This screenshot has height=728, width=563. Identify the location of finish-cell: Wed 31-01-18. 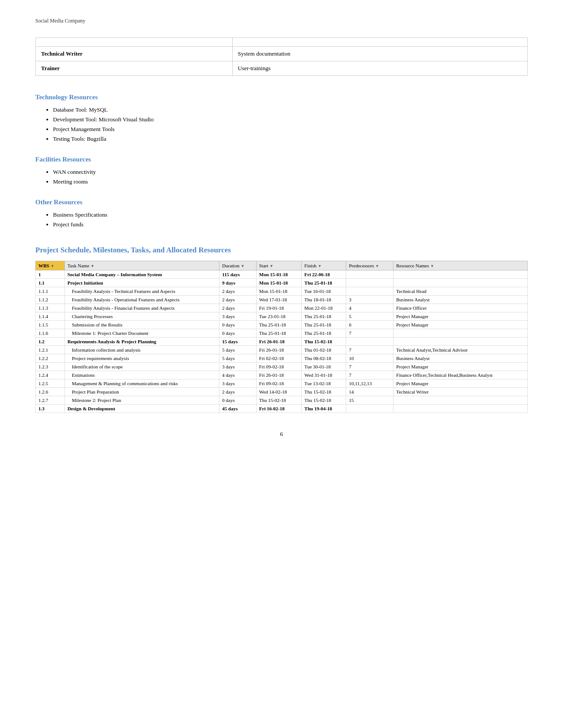
(324, 375).